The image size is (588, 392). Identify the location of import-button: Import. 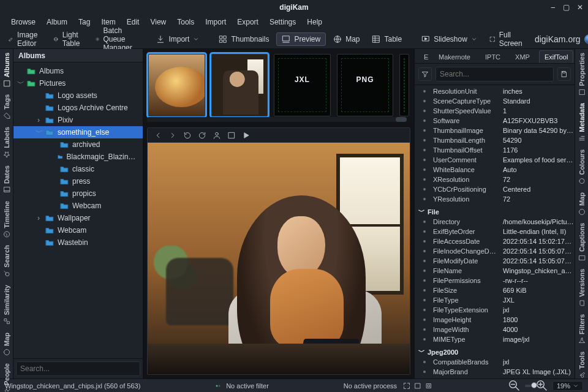
(178, 39).